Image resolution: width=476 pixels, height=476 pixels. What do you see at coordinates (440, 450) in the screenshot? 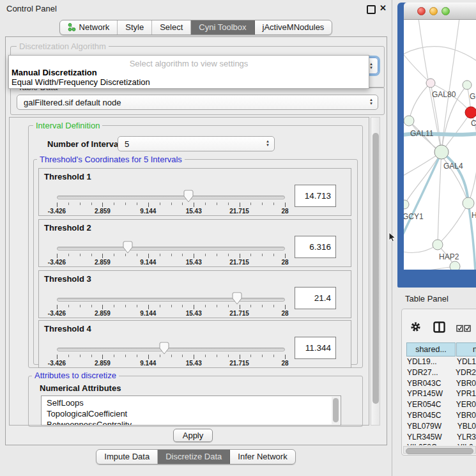
I see `horizontal-scrollbar` at bounding box center [440, 450].